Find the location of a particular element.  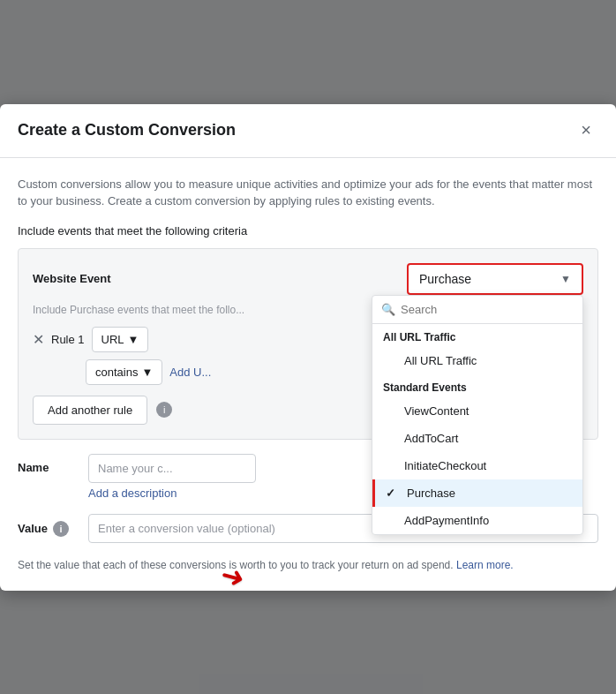

dropdown-item-initiatecheckout: InitiateCheckout is located at coordinates (477, 466).